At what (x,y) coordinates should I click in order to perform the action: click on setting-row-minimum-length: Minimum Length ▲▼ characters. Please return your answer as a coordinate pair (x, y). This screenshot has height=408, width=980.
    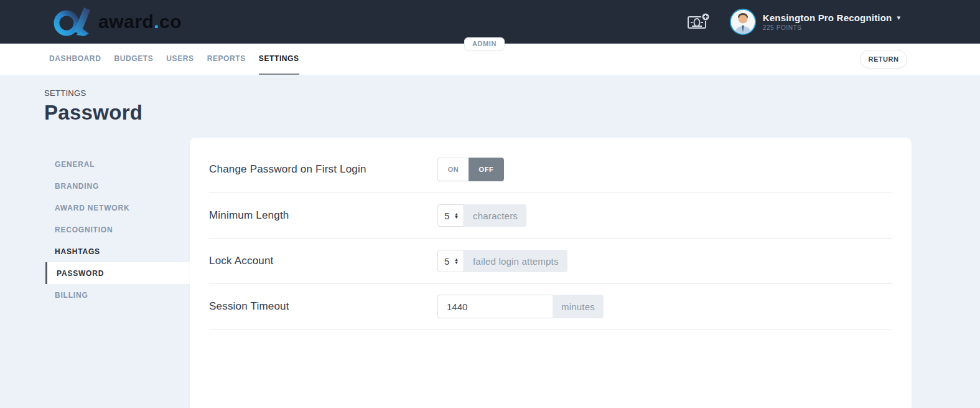
    Looking at the image, I should click on (551, 216).